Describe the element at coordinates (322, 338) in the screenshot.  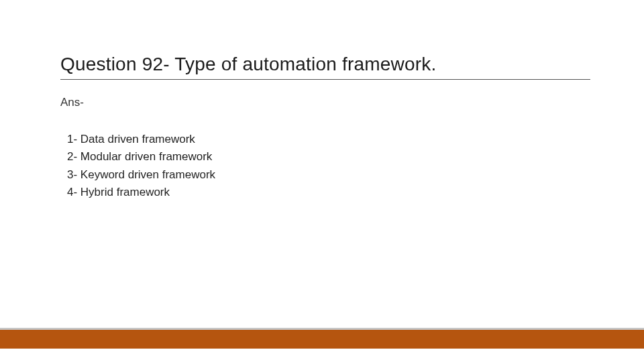
I see `accent-bar` at that location.